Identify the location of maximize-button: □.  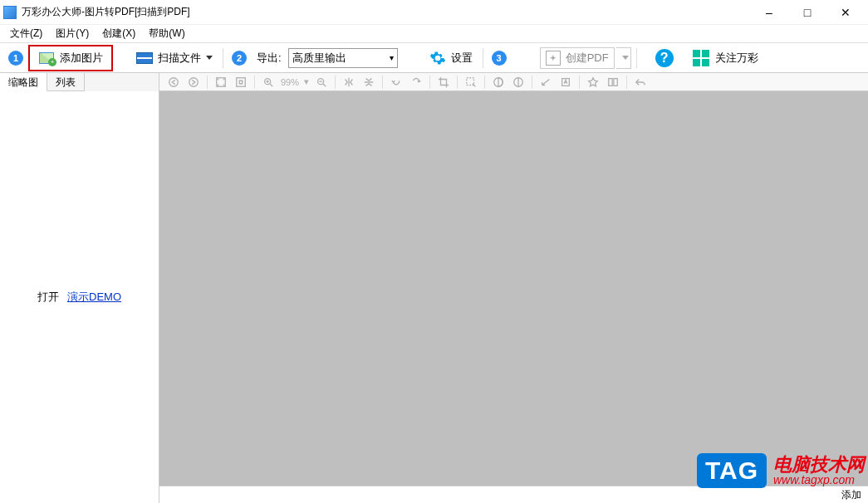
(807, 12).